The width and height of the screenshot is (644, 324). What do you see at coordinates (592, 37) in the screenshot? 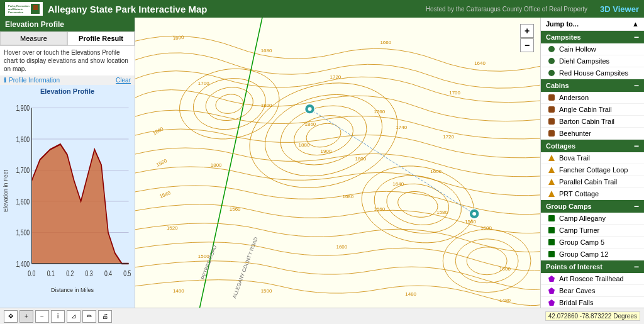
I see `section-header-campsites: Campsites −` at bounding box center [592, 37].